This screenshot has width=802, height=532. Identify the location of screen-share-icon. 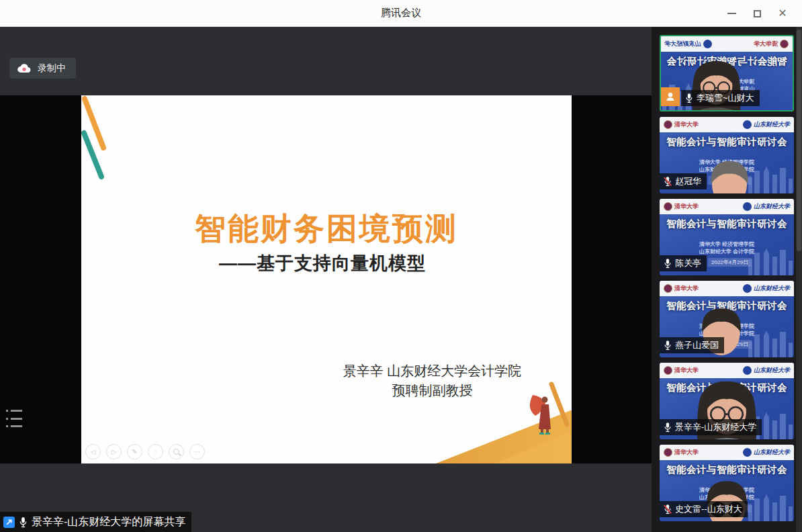
(9, 523).